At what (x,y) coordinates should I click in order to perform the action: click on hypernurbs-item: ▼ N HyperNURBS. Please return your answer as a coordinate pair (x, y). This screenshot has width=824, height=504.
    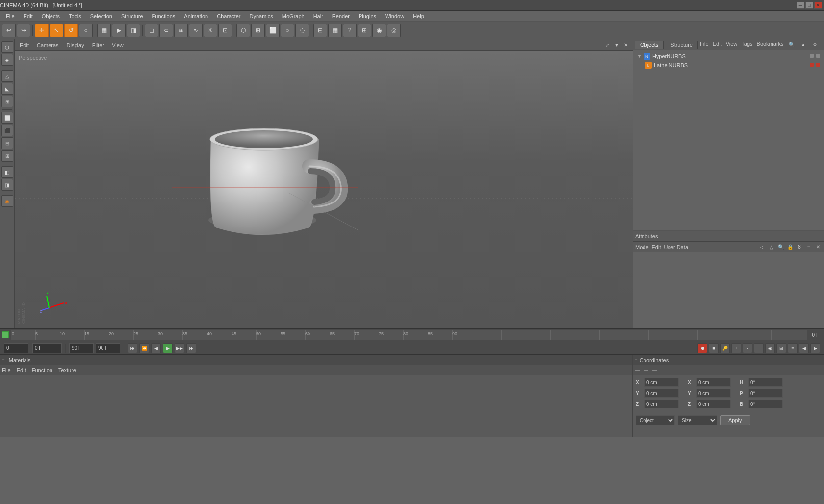
    Looking at the image, I should click on (729, 56).